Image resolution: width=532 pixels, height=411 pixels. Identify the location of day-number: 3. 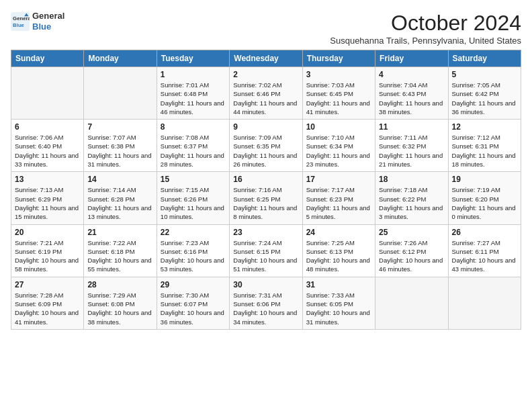
(339, 75).